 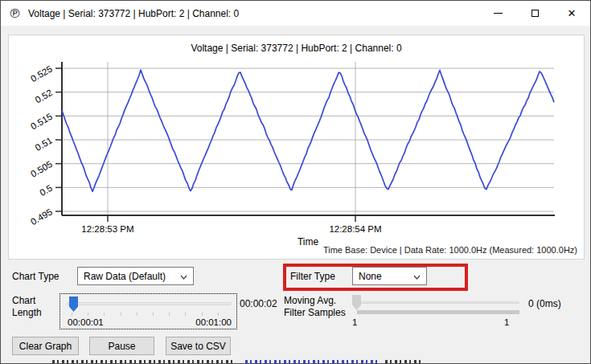 What do you see at coordinates (572, 13) in the screenshot?
I see `close-button: ✕` at bounding box center [572, 13].